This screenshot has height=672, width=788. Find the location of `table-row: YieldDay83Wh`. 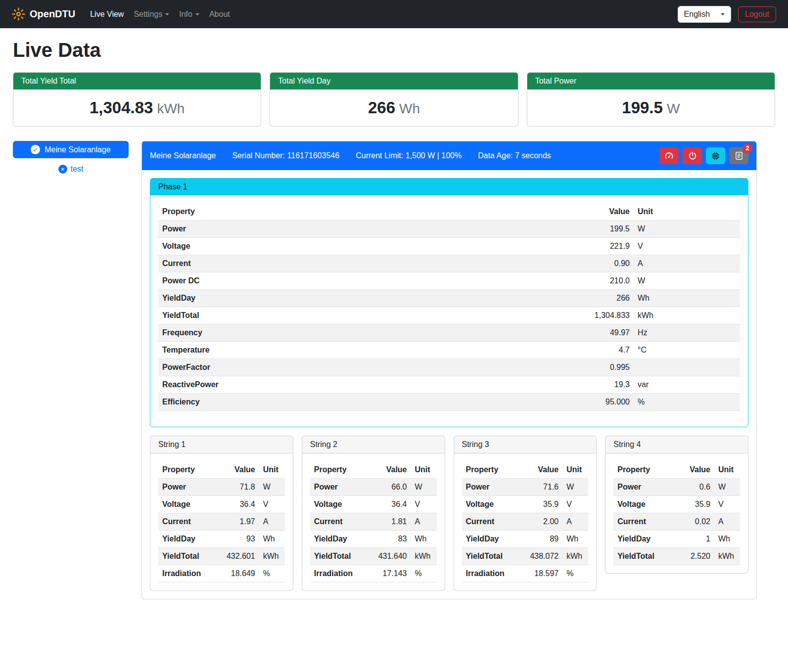

table-row: YieldDay83Wh is located at coordinates (373, 539).